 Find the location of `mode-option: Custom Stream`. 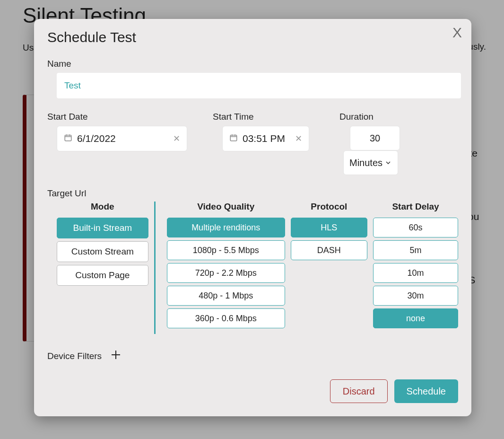

mode-option: Custom Stream is located at coordinates (103, 252).